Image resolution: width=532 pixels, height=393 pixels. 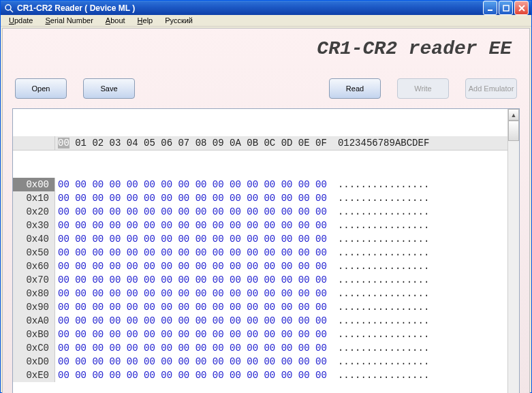 What do you see at coordinates (266, 8) in the screenshot?
I see `titlebar: CR1-CR2 Reader ( Device ML )` at bounding box center [266, 8].